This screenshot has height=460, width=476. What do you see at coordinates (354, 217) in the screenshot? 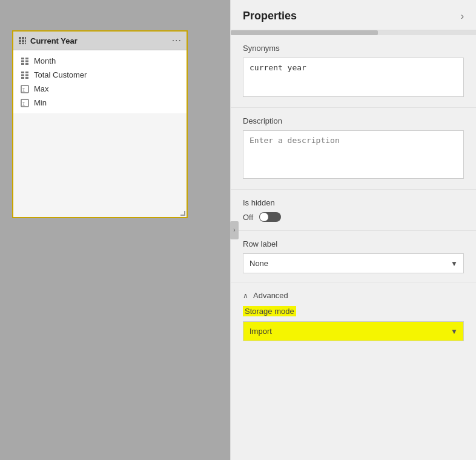
I see `toggle-row: Off` at bounding box center [354, 217].